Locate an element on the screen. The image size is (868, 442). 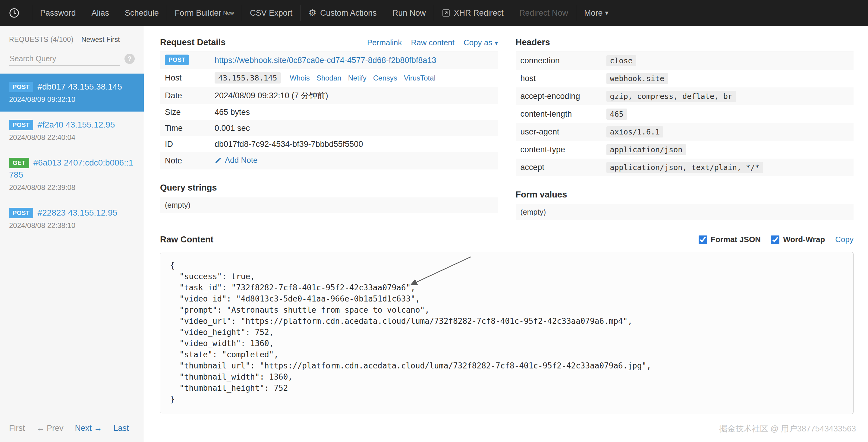
add-note-button: Add Note is located at coordinates (236, 160).